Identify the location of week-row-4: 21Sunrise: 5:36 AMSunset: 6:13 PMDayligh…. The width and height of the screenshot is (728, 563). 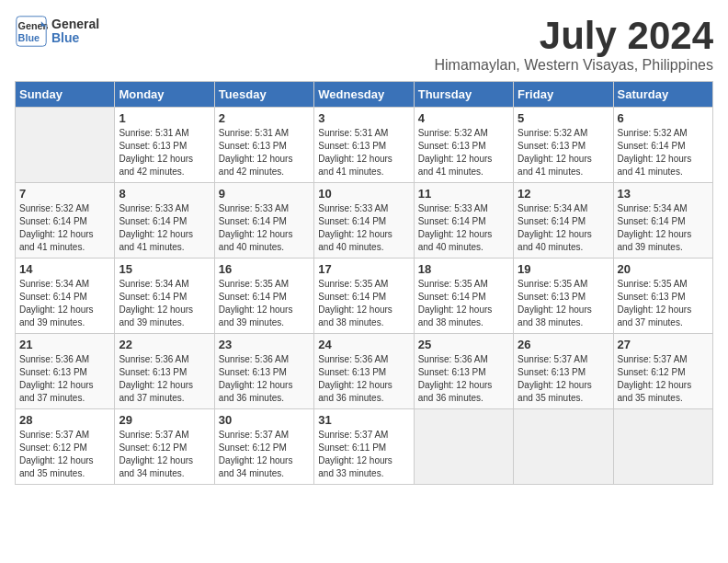
(364, 372).